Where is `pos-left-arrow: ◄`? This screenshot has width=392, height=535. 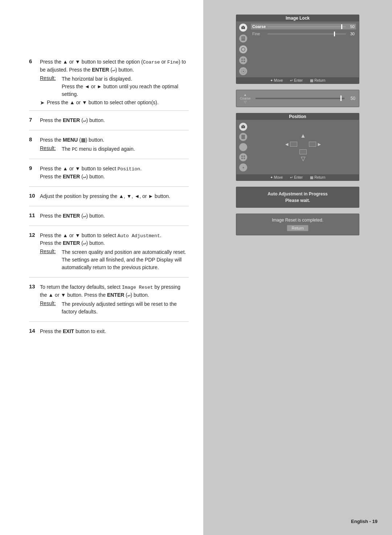 pos-left-arrow: ◄ is located at coordinates (291, 144).